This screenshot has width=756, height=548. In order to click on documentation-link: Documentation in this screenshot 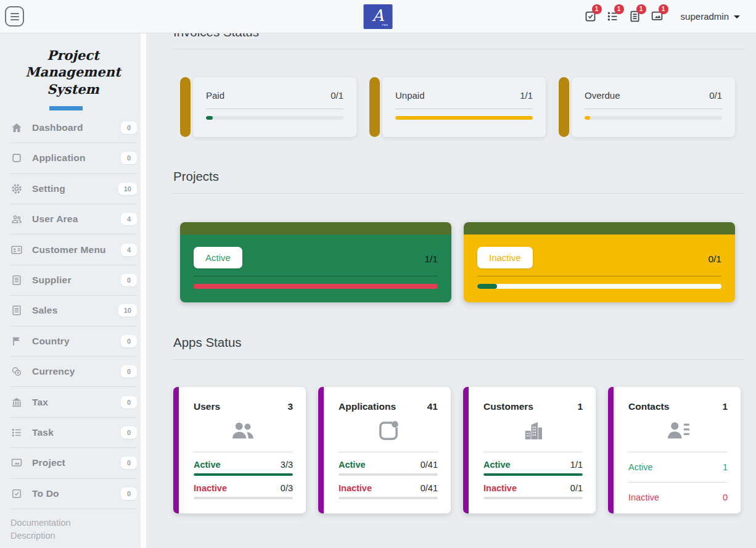, I will do `click(73, 523)`.